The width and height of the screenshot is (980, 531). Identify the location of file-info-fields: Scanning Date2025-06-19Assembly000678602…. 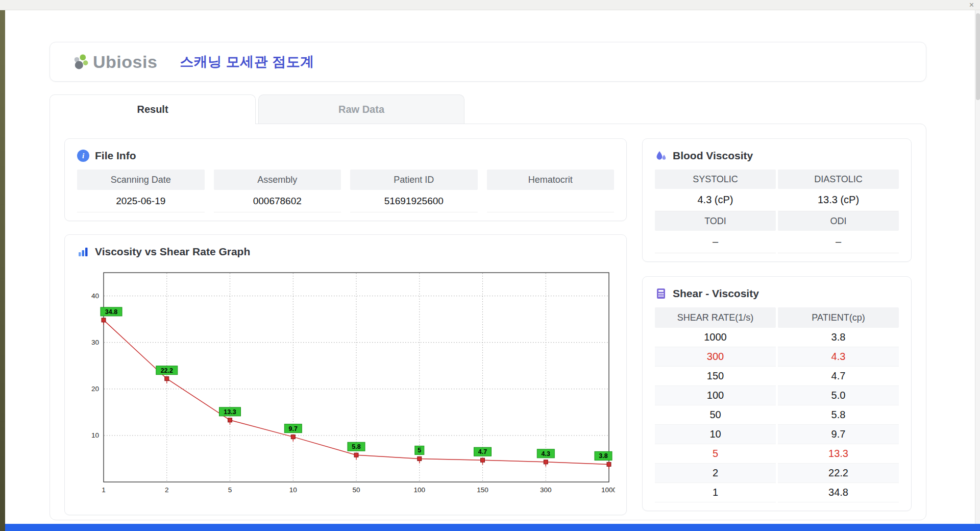
(346, 191).